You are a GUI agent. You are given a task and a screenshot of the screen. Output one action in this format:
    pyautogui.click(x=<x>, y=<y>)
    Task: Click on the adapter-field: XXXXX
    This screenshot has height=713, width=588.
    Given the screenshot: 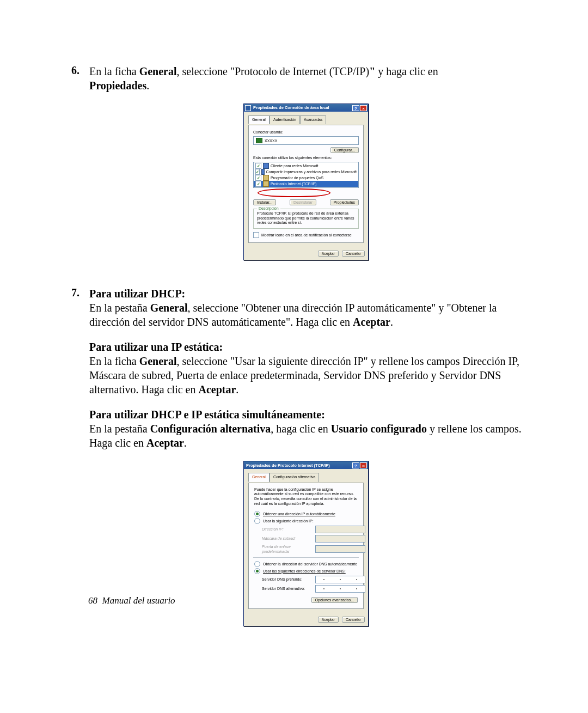 What is the action you would take?
    pyautogui.click(x=306, y=141)
    